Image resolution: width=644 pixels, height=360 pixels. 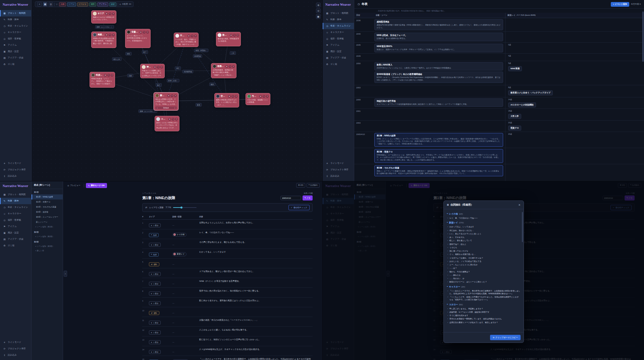 What do you see at coordinates (439, 103) in the screenshot?
I see `timeline-event-card: 神経行政の省庁昇格ニューロインターフェース推進基盤事務局の局長に就任後すぐに省庁…` at bounding box center [439, 103].